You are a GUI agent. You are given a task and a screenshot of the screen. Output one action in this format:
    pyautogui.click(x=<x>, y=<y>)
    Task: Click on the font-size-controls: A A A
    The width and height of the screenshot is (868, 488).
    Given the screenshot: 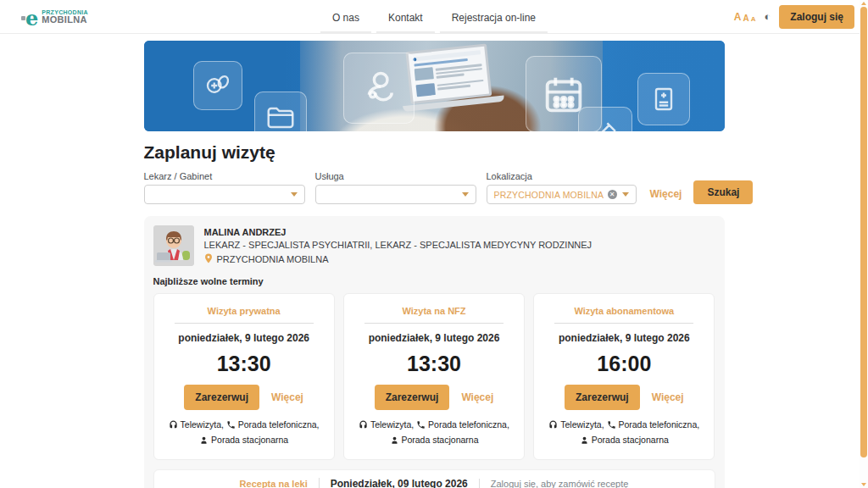 What is the action you would take?
    pyautogui.click(x=745, y=17)
    